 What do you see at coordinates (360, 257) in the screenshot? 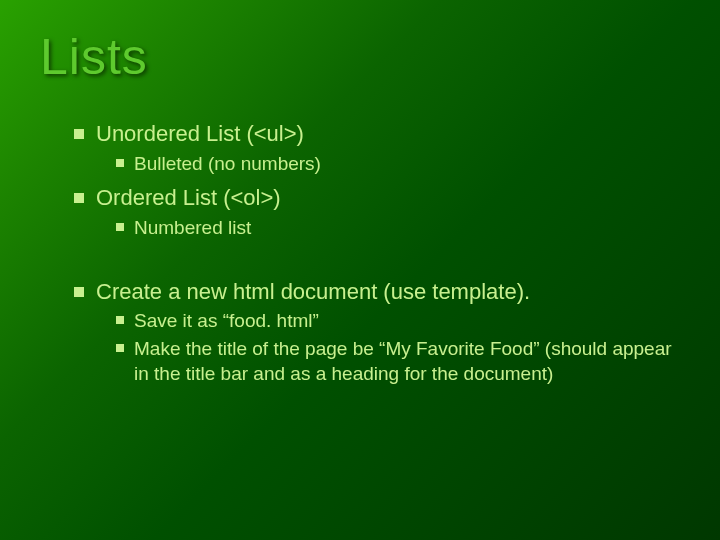
I see `spacer` at bounding box center [360, 257].